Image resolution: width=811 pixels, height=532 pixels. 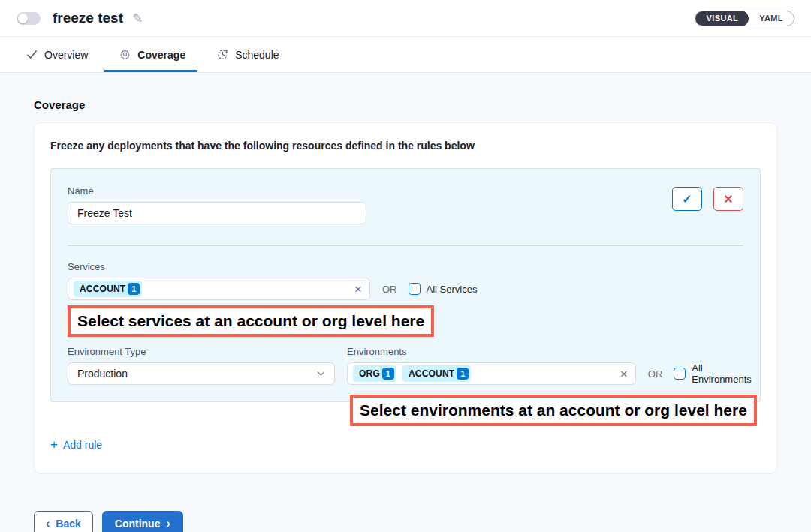 What do you see at coordinates (687, 199) in the screenshot?
I see `confirm-rule-button: ✓` at bounding box center [687, 199].